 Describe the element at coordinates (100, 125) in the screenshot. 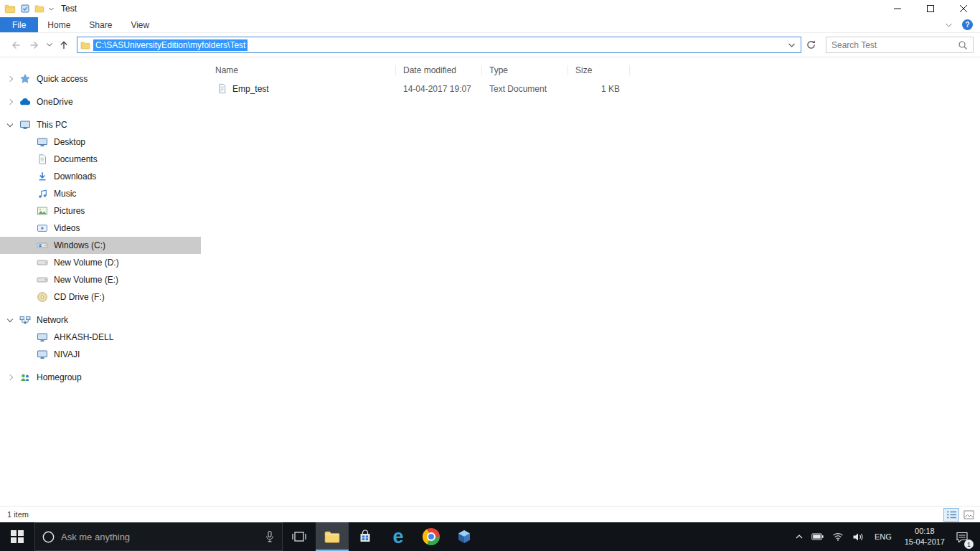

I see `sidebar-item-this-pc: This PC` at that location.